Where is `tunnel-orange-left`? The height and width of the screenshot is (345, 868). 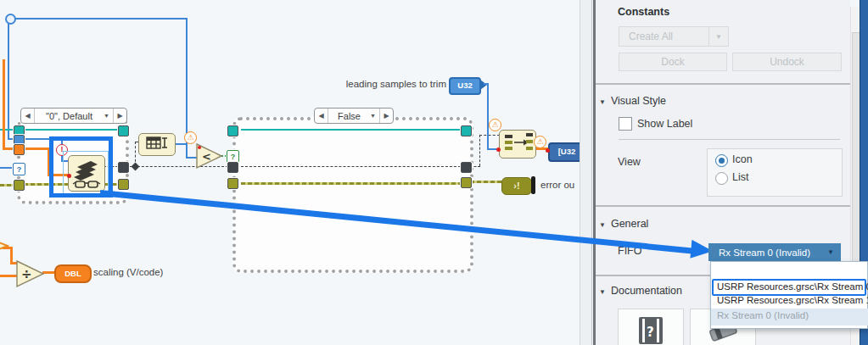
tunnel-orange-left is located at coordinates (19, 149).